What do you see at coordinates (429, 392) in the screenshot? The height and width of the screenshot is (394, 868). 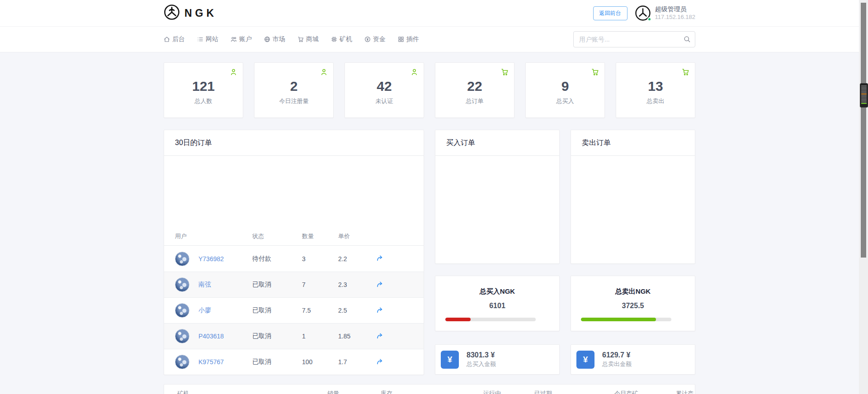 I see `miners-table-header: 矿机 销量 库存 运行中 已过期 今日产矿 累计产矿` at bounding box center [429, 392].